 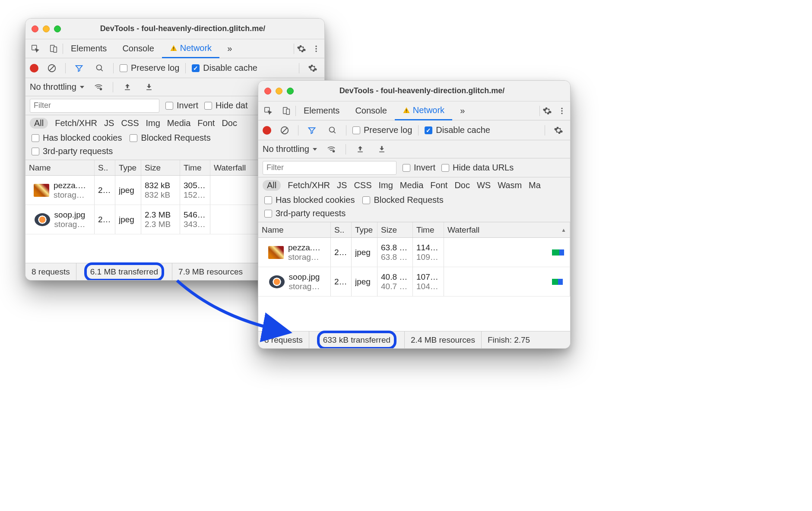 What do you see at coordinates (409, 200) in the screenshot?
I see `blocked-requests-label: Blocked Requests` at bounding box center [409, 200].